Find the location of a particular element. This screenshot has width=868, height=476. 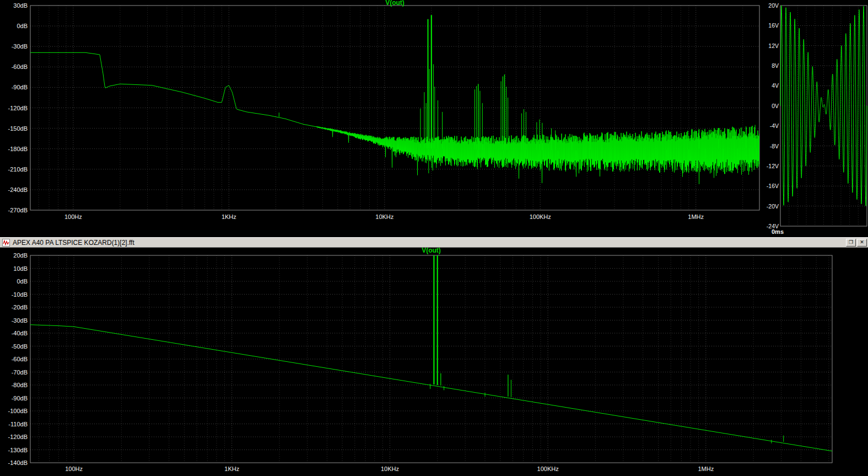

y-tick-label: 12V is located at coordinates (774, 46).